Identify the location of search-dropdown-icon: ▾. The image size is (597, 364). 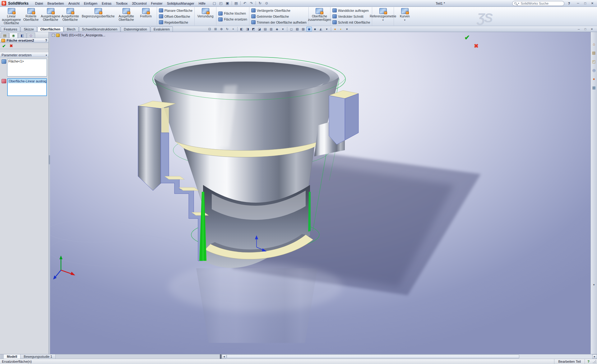
(519, 3).